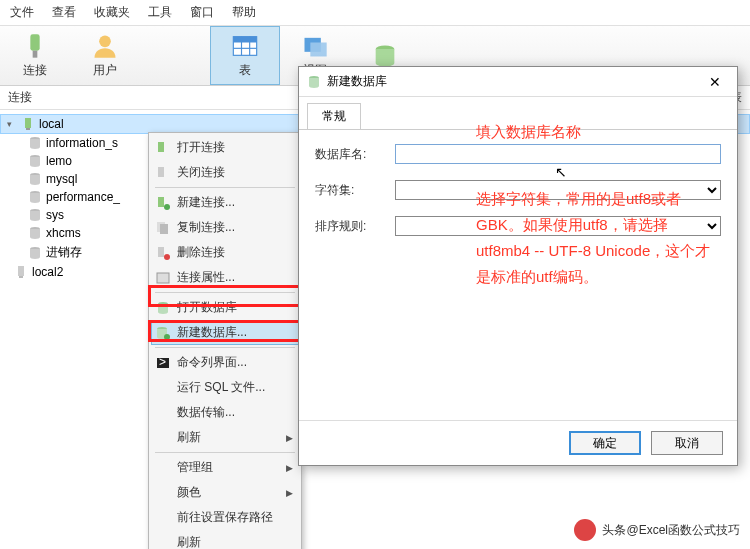 This screenshot has width=750, height=549. I want to click on open-icon, so click(163, 148).